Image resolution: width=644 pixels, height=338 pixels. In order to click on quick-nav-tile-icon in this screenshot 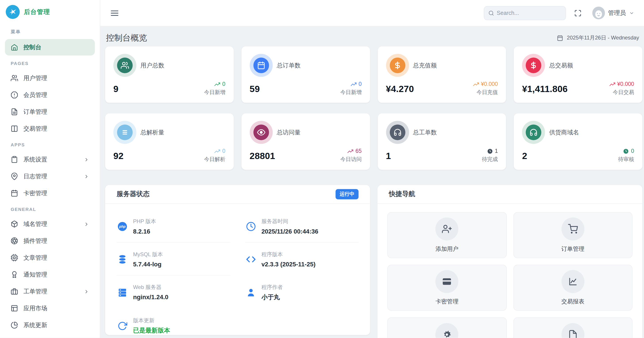, I will do `click(573, 334)`.